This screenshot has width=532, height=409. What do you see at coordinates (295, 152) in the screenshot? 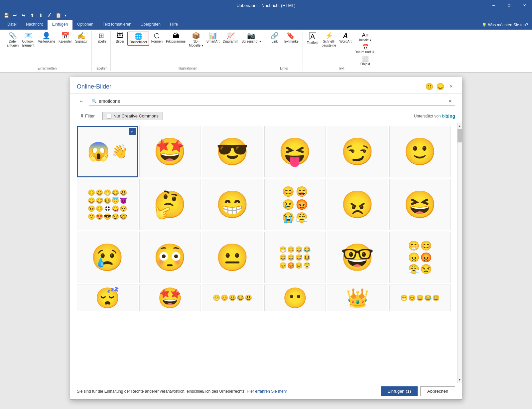
I see `image-cell-4: 😝` at bounding box center [295, 152].